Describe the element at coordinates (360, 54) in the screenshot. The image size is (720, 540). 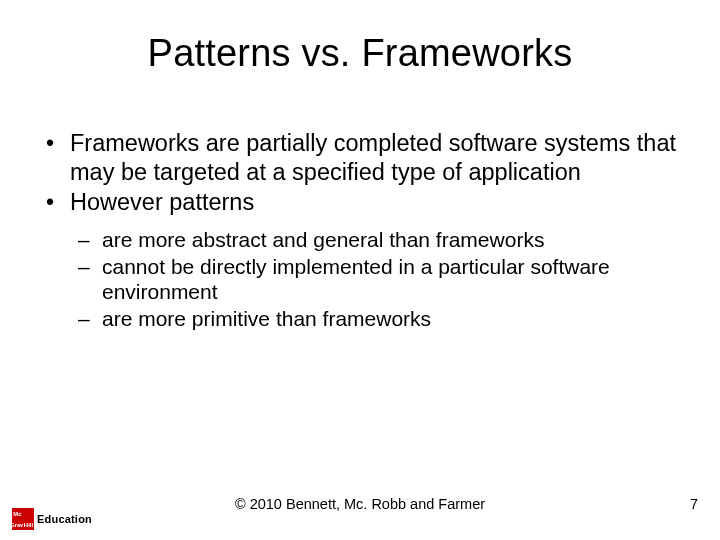
I see `slide-title: Patterns vs. Frameworks` at that location.